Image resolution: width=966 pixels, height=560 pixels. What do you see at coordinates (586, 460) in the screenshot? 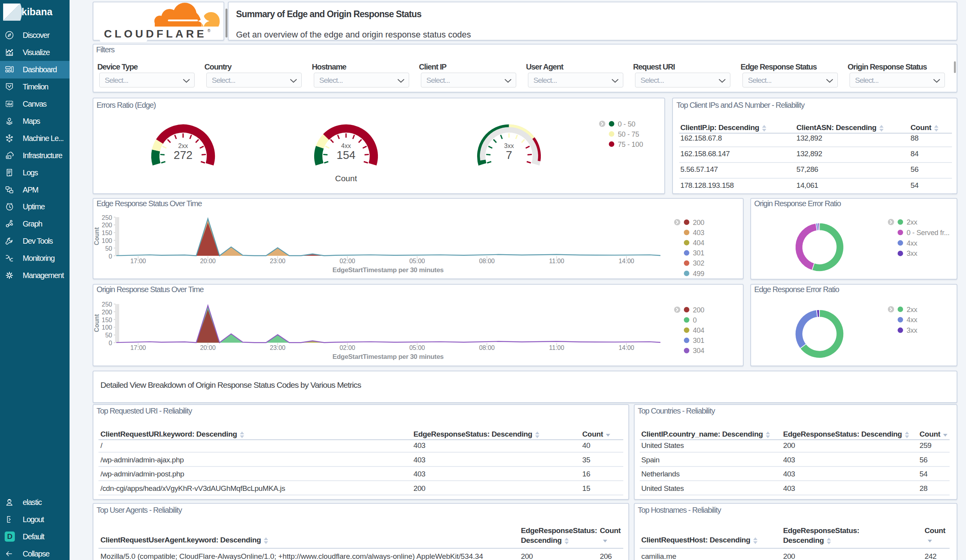
I see `svg-text: 35` at bounding box center [586, 460].